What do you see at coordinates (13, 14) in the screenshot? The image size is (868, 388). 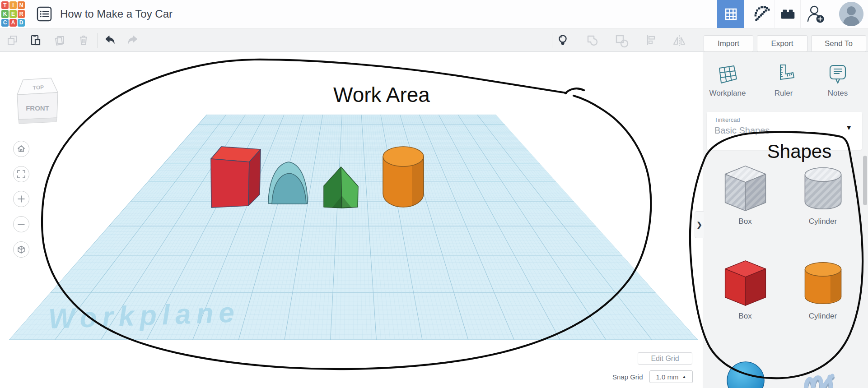 I see `logo-tile: E` at bounding box center [13, 14].